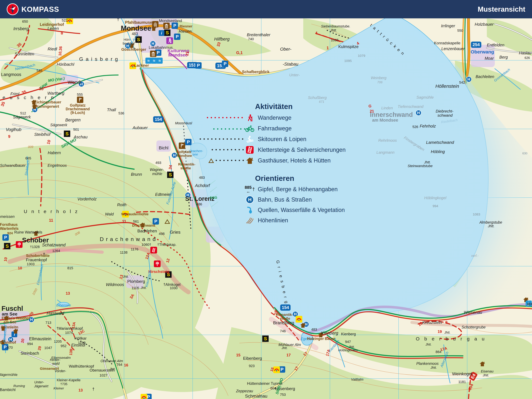 The height and width of the screenshot is (399, 532). I want to click on brand-name: KOMPASS, so click(40, 9).